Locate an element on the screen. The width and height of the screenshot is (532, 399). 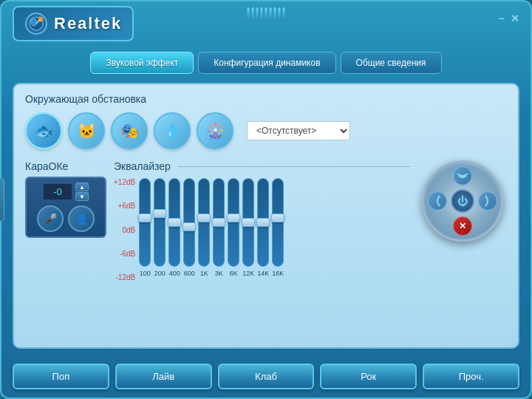
eq-label-row: Эквалайзер is located at coordinates (262, 166).